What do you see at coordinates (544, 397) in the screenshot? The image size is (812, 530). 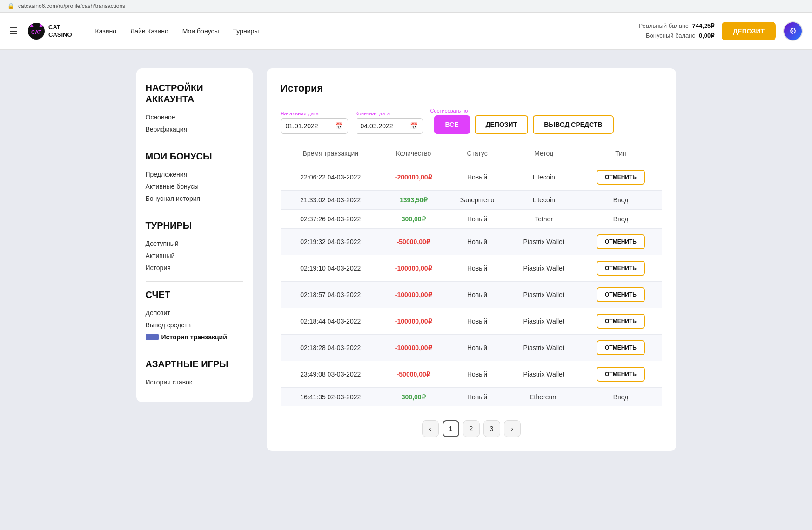 I see `cell-method: Ethereum` at bounding box center [544, 397].